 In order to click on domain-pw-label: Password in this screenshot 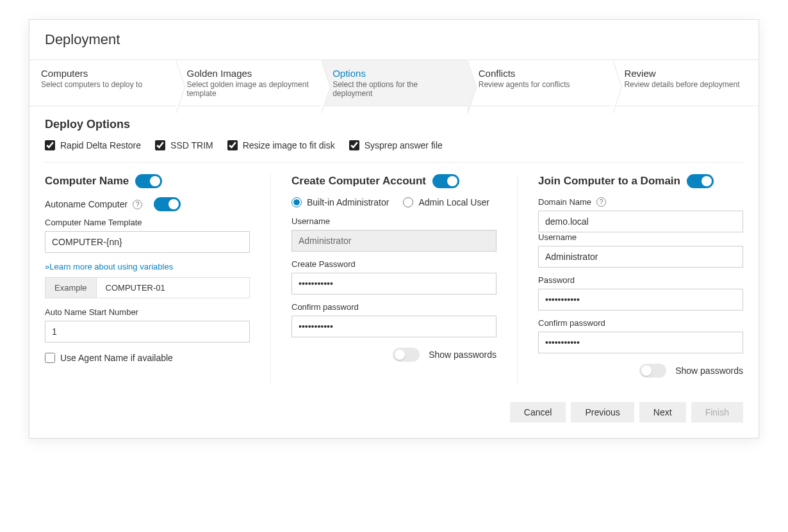, I will do `click(641, 280)`.